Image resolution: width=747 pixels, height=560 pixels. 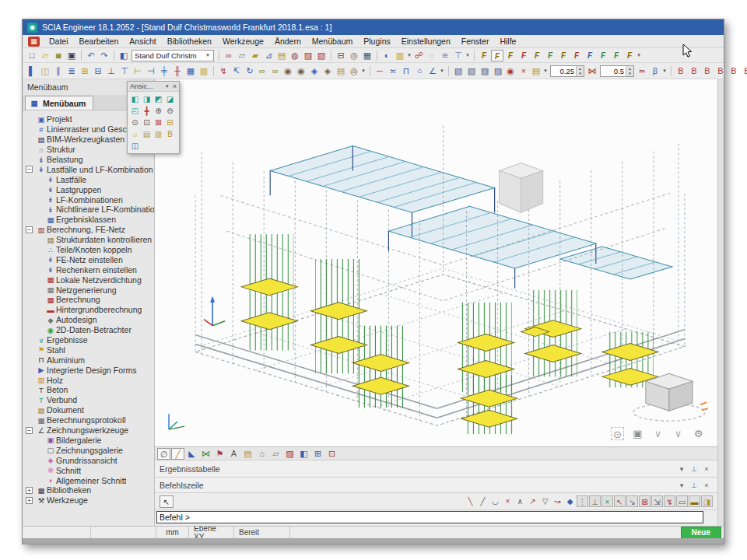 What do you see at coordinates (268, 56) in the screenshot?
I see `axes-xy-icon: ⊿` at bounding box center [268, 56].